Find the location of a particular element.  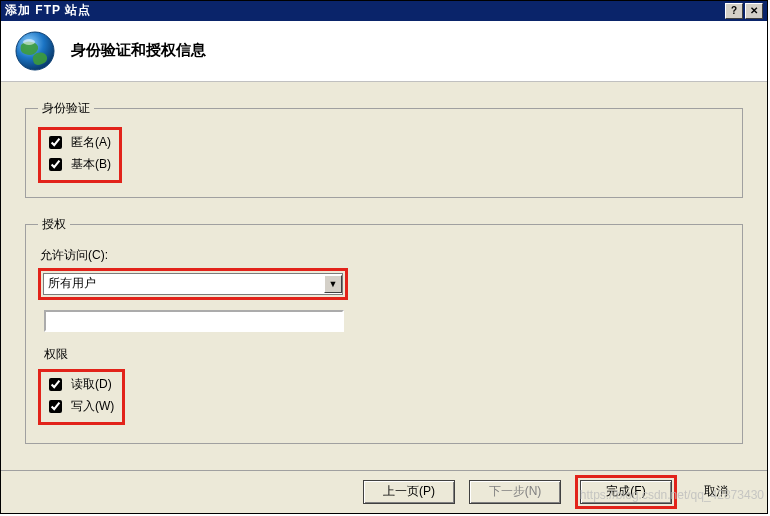

anonymous-row: 匿名(A) is located at coordinates (78, 143).